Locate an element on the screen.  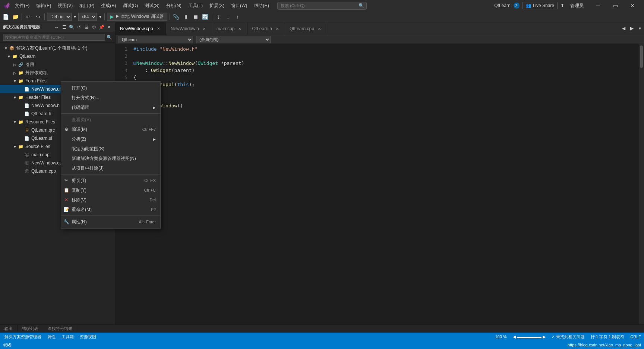
cm-cut: ✂ 剪切(T) Ctrl+X is located at coordinates (111, 180).